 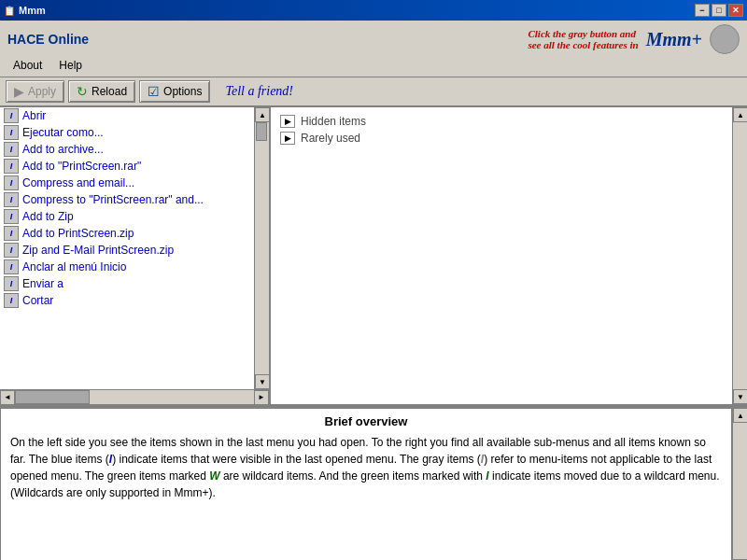 What do you see at coordinates (261, 398) in the screenshot?
I see `hscroll-right: ►` at bounding box center [261, 398].